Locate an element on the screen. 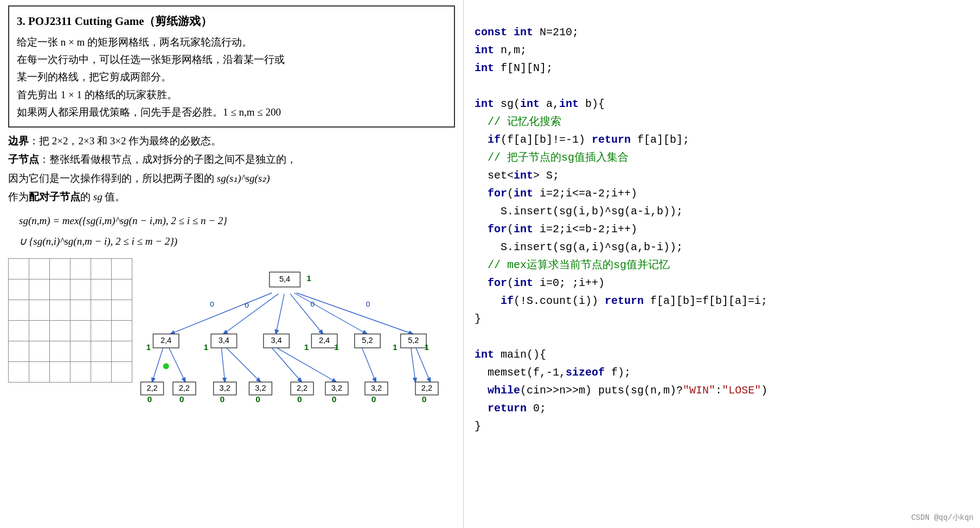 This screenshot has height=528, width=980. problem-line-2: 在每一次行动中，可以任选一张矩形网格纸，沿着某一行或 is located at coordinates (232, 60).